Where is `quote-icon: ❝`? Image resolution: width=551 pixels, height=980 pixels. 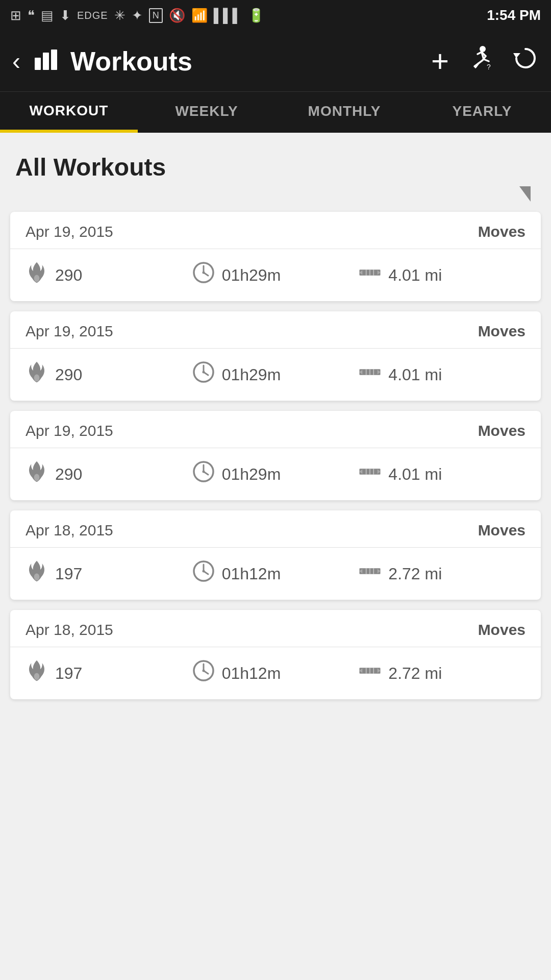
quote-icon: ❝ is located at coordinates (31, 15).